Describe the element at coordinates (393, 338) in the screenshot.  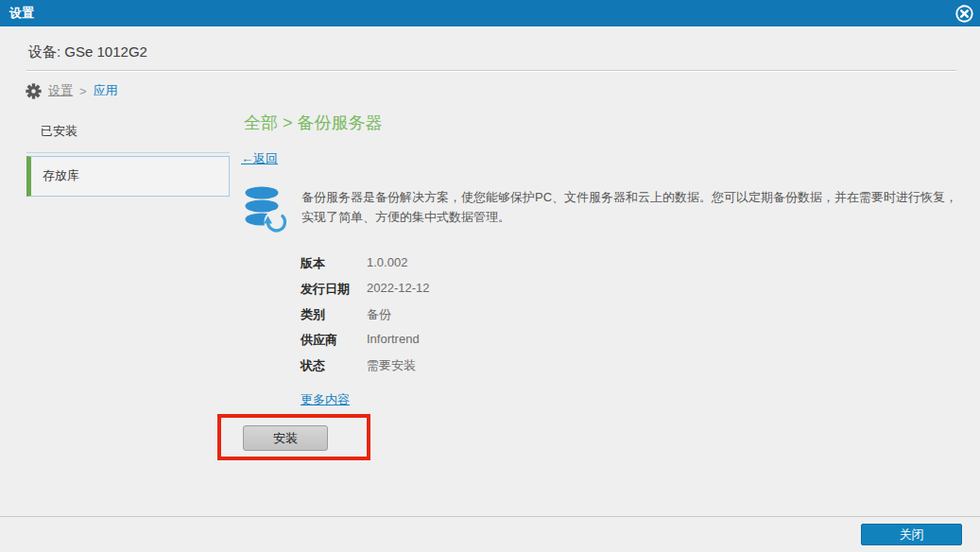
I see `detail-value: Infortrend` at that location.